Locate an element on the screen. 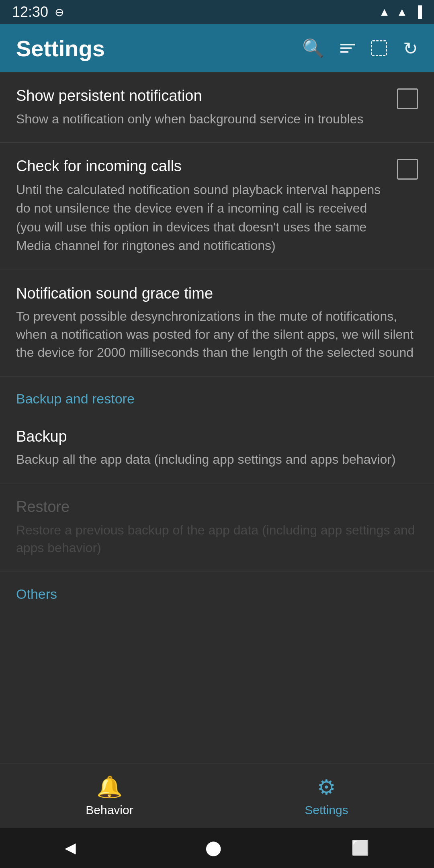 Image resolution: width=434 pixels, height=868 pixels. signal-icon: ▲ is located at coordinates (402, 12).